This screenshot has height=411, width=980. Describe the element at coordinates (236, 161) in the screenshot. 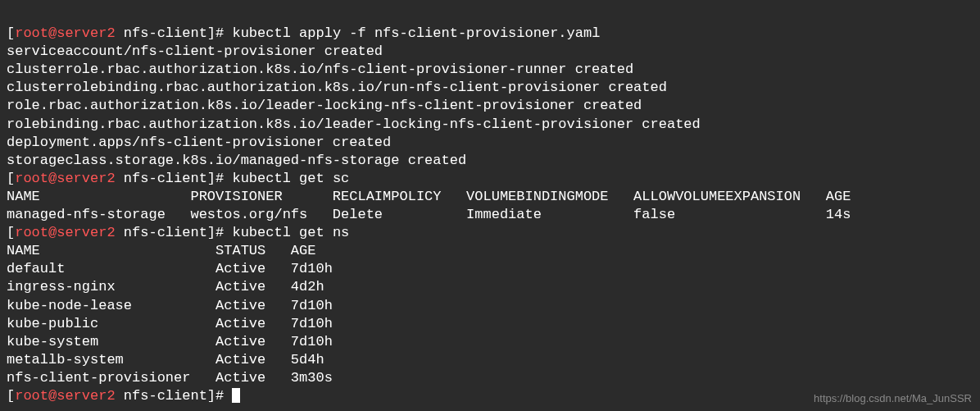

I see `output-line: storageclass.storage.k8s.io/managed-nfs-…` at that location.